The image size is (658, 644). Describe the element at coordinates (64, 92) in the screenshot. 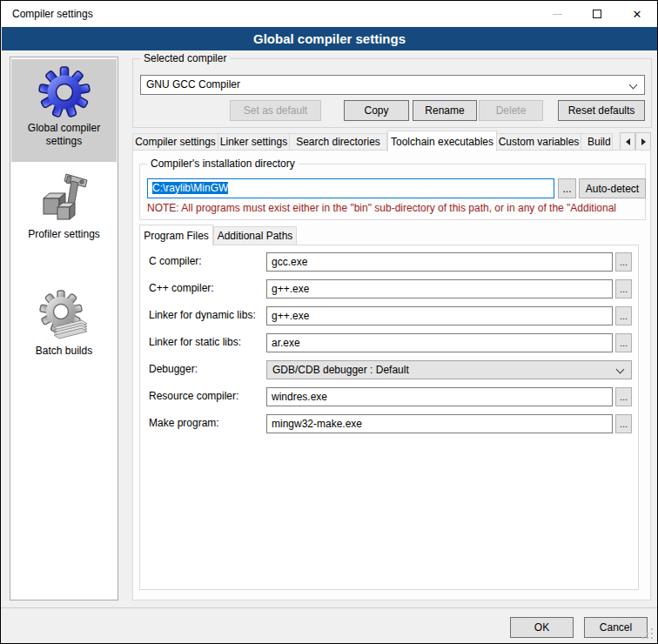

I see `blue-gear-icon` at that location.